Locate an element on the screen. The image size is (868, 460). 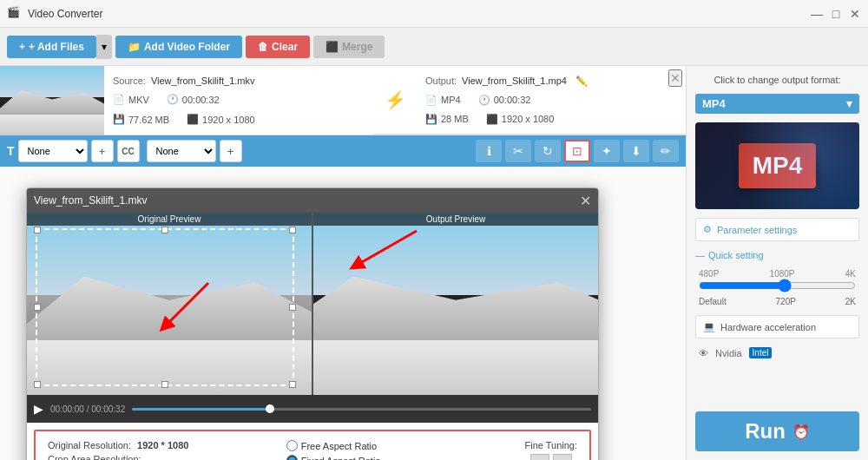
enhance-button: ✦ is located at coordinates (607, 151).